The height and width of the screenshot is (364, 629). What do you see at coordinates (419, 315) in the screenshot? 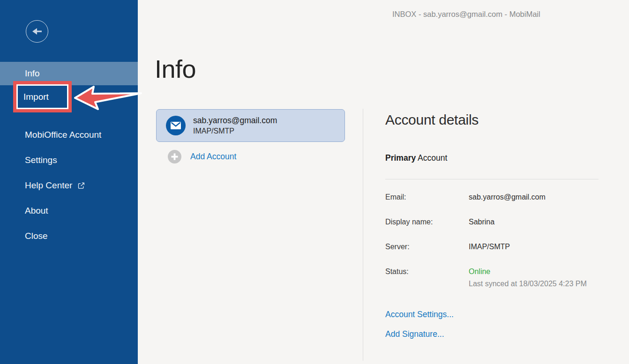
I see `account-settings-link: Account Settings...` at bounding box center [419, 315].